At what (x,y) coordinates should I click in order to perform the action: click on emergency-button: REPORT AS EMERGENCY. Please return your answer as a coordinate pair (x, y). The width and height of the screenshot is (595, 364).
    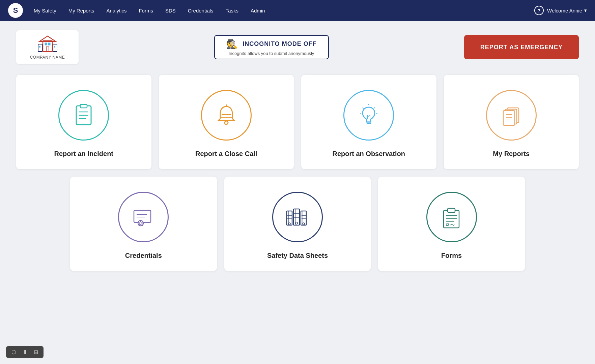
    Looking at the image, I should click on (521, 47).